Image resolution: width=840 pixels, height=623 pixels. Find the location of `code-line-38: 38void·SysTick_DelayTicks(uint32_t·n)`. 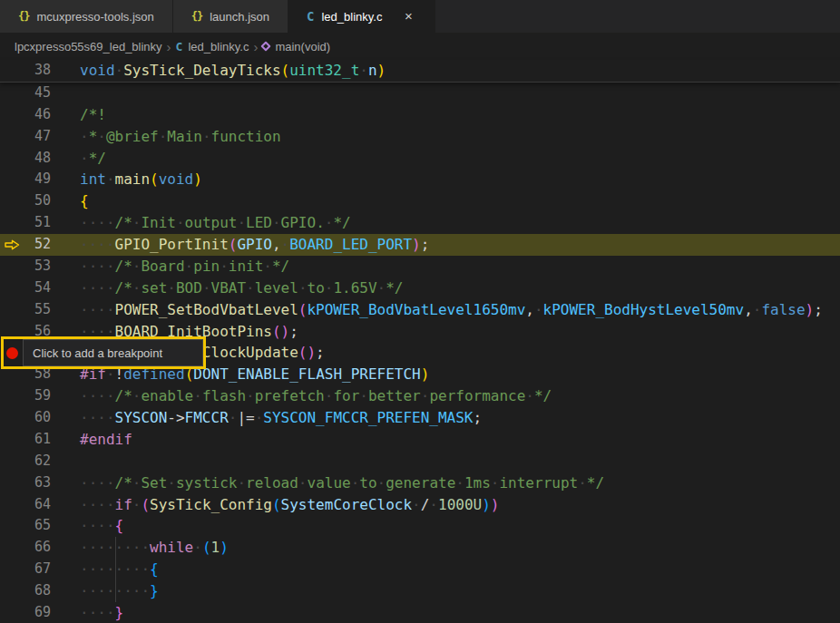

code-line-38: 38void·SysTick_DelayTicks(uint32_t·n) is located at coordinates (420, 71).